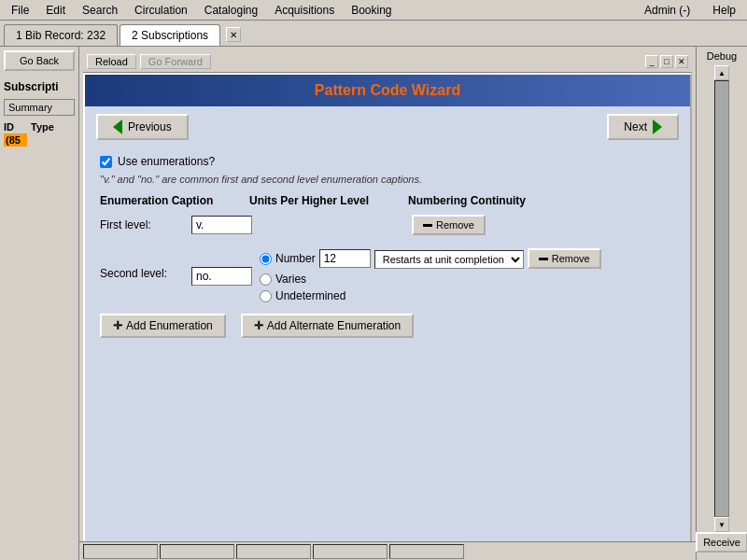 The height and width of the screenshot is (560, 747). I want to click on tab-bib-record: 1 Bib Record: 232, so click(61, 35).